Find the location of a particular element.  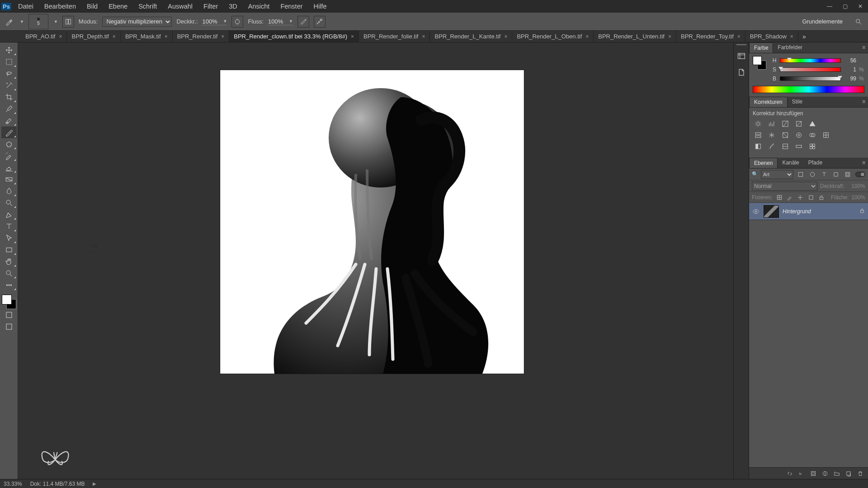

link-layers-icon is located at coordinates (790, 474).